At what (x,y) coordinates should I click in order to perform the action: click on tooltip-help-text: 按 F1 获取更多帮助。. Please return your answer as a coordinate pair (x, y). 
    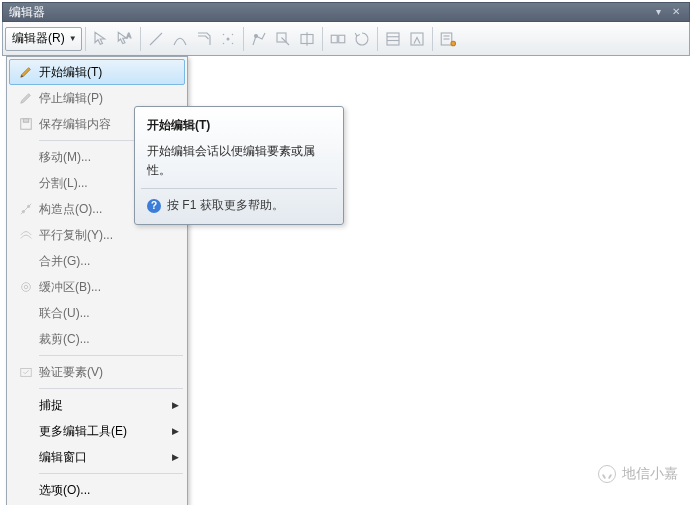
    Looking at the image, I should click on (226, 206).